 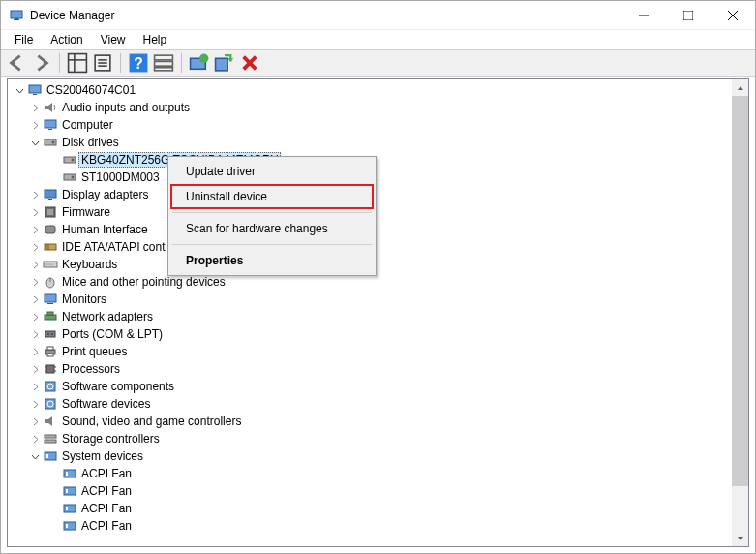 I want to click on tree-item: Network adapters, so click(x=378, y=317).